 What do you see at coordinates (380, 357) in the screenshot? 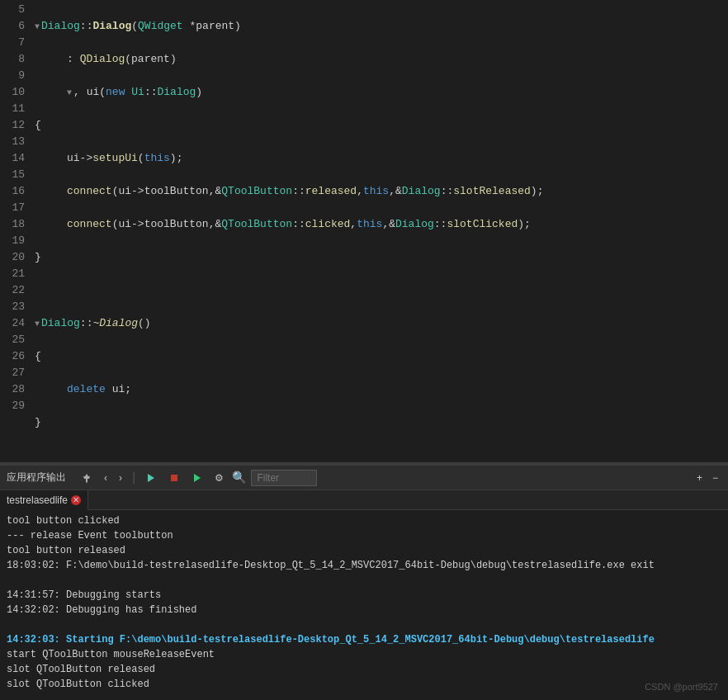
I see `code-line-15: {` at bounding box center [380, 357].